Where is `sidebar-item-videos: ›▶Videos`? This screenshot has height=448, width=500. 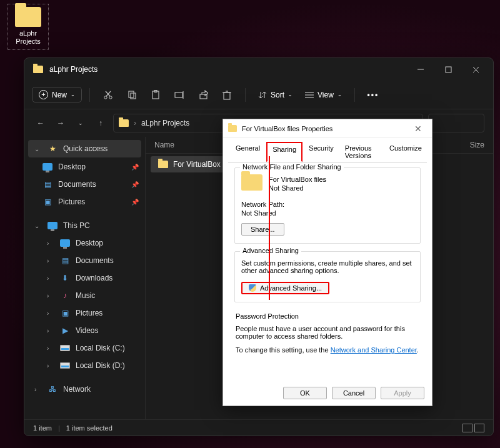 sidebar-item-videos: ›▶Videos is located at coordinates (85, 331).